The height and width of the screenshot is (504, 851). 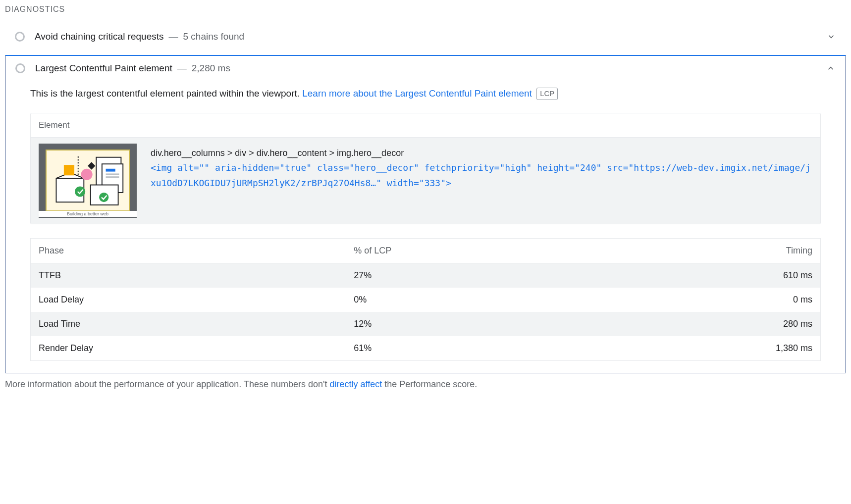 I want to click on cell-pct: 12%, so click(x=466, y=324).